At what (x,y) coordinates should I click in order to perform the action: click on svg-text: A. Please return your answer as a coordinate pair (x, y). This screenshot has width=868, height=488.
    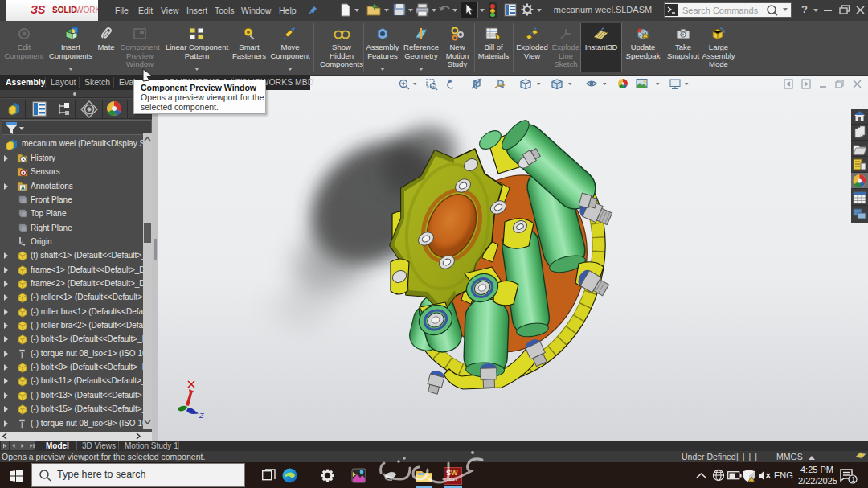
    Looking at the image, I should click on (23, 188).